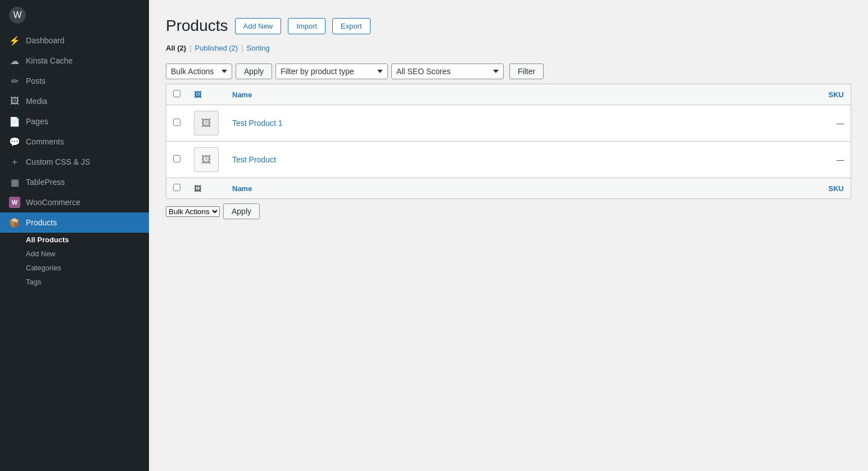 The image size is (868, 471). Describe the element at coordinates (198, 189) in the screenshot. I see `footer-image-icon: 🖼` at that location.